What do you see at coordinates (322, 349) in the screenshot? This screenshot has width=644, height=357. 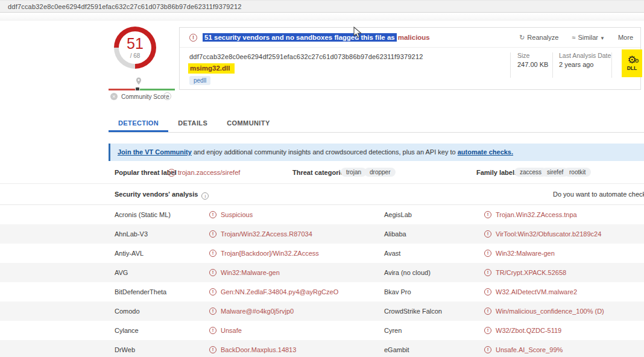 I see `table-row: DrWeb !BackDoor.Maxplus.14813 eGambit !U…` at bounding box center [322, 349].